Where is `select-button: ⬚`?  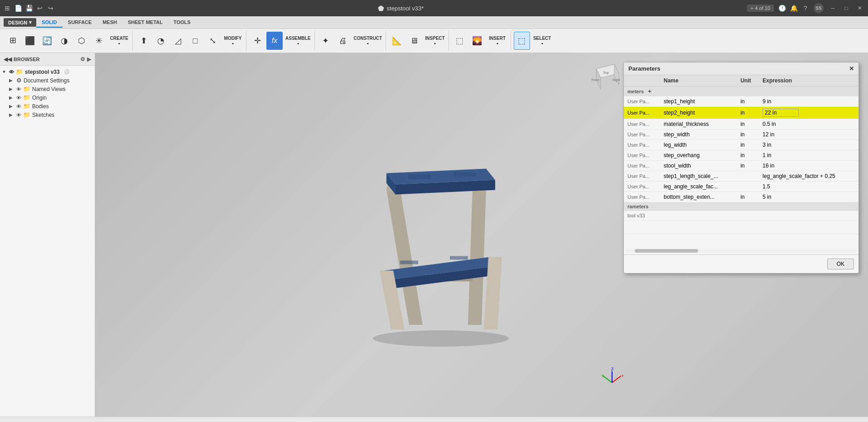
select-button: ⬚ is located at coordinates (522, 41).